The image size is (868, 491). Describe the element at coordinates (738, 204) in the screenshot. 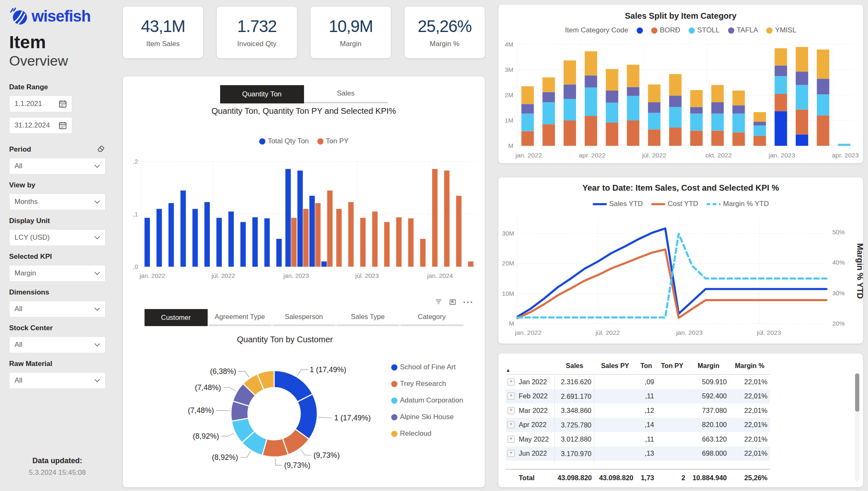

I see `legend-item-margin-ytd: Margin % YTD` at that location.